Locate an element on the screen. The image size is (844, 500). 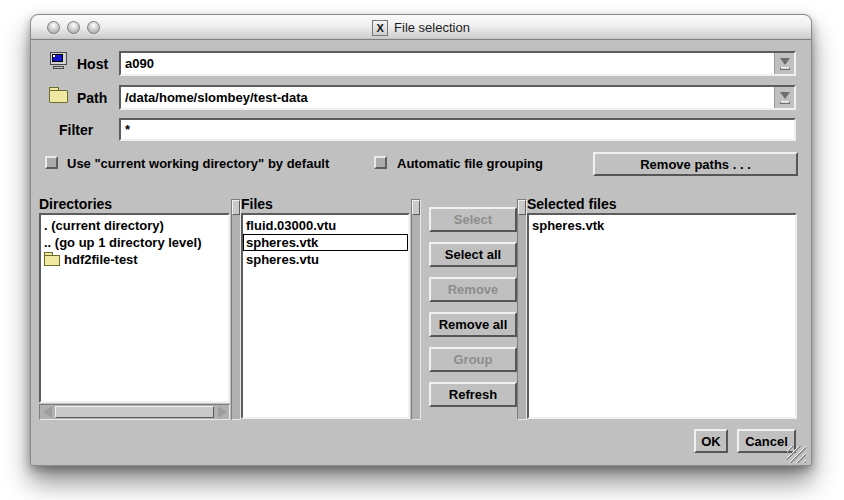
auto-grouping-checkbox-label: Automatic file grouping is located at coordinates (470, 164).